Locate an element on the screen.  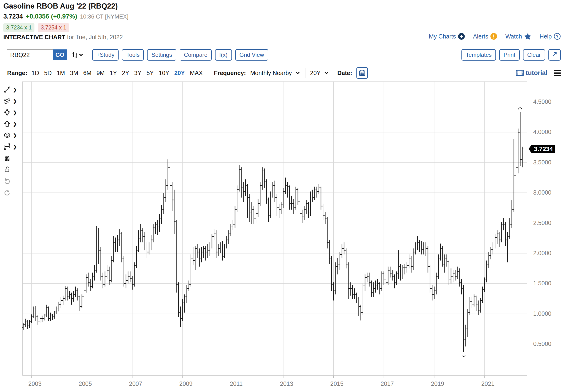
study-button: +Study is located at coordinates (105, 55).